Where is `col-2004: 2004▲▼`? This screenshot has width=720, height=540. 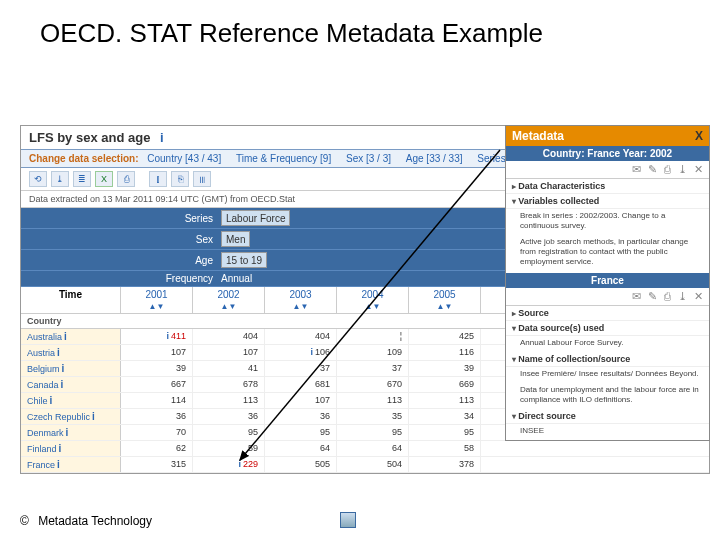
col-2004: 2004▲▼ is located at coordinates (373, 300).